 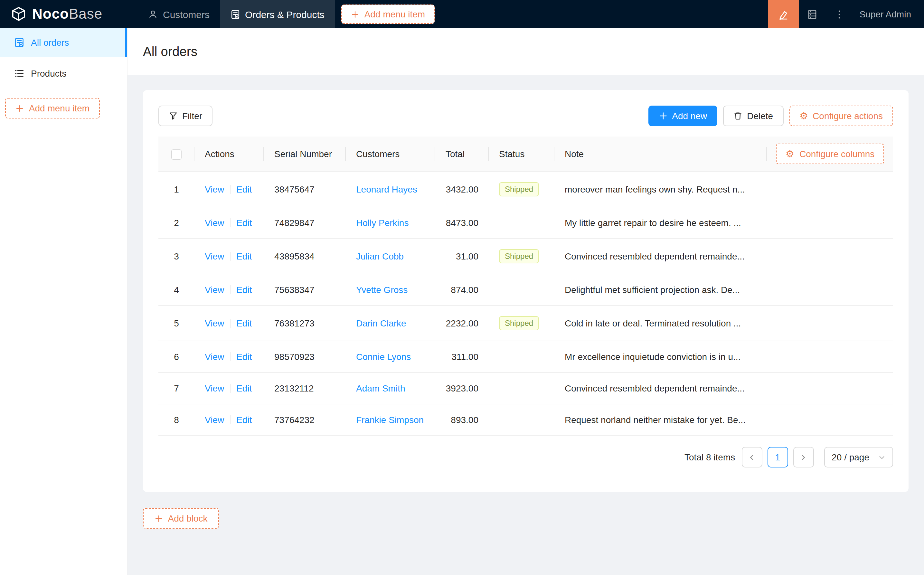 What do you see at coordinates (382, 223) in the screenshot?
I see `customer-link: Holly Perkins` at bounding box center [382, 223].